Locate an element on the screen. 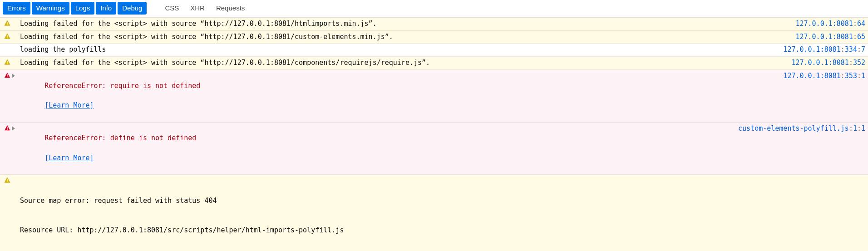 The image size is (868, 251). console-row: loading the polyfills 127.0.0.1:80813347 is located at coordinates (434, 50).